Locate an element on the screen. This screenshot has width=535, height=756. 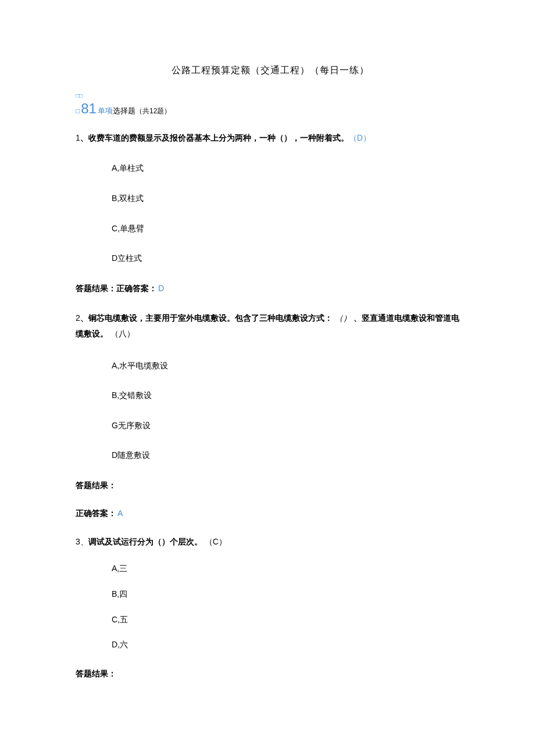
q1-options: A,单柱式 B,双柱式 C,单悬臂 D立柱式 is located at coordinates (270, 213).